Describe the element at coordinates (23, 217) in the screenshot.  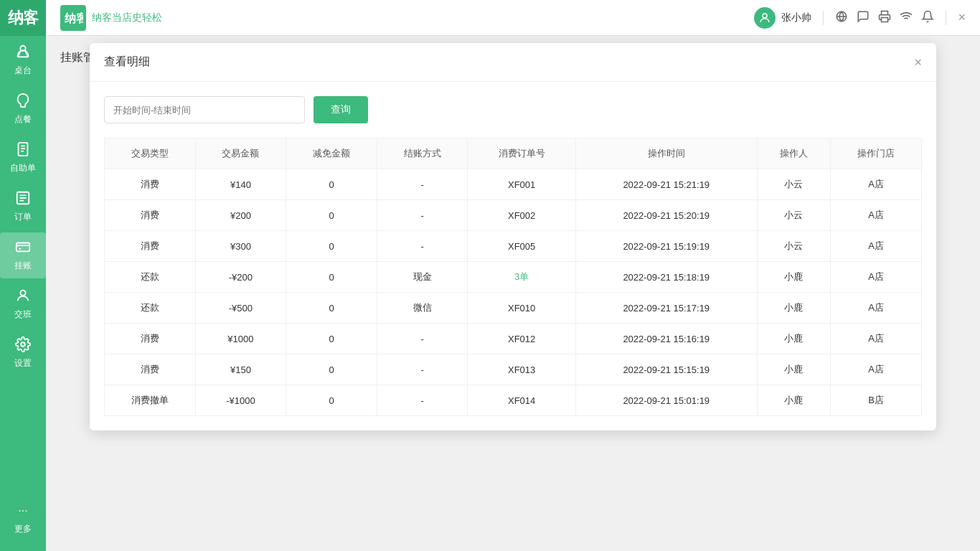
I see `sidebar-item-orders-label: 订单` at that location.